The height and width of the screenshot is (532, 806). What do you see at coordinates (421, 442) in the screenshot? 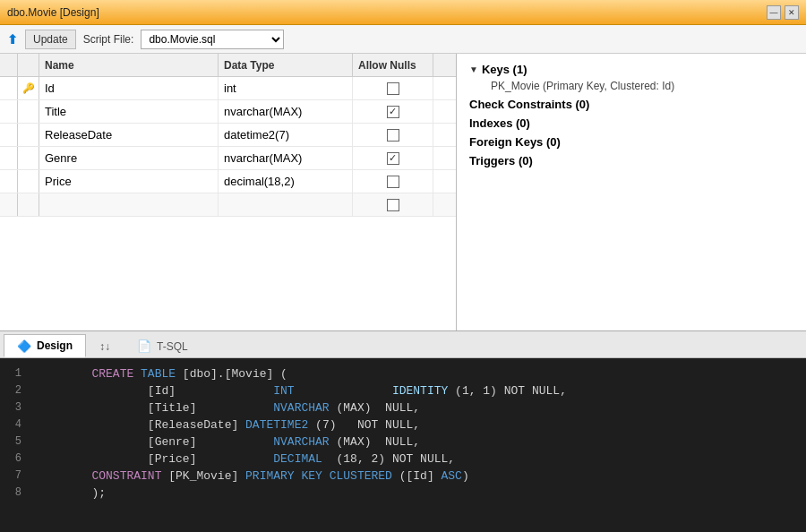
I see `line-code: [Genre] NVARCHAR (MAX) NULL,` at bounding box center [421, 442].